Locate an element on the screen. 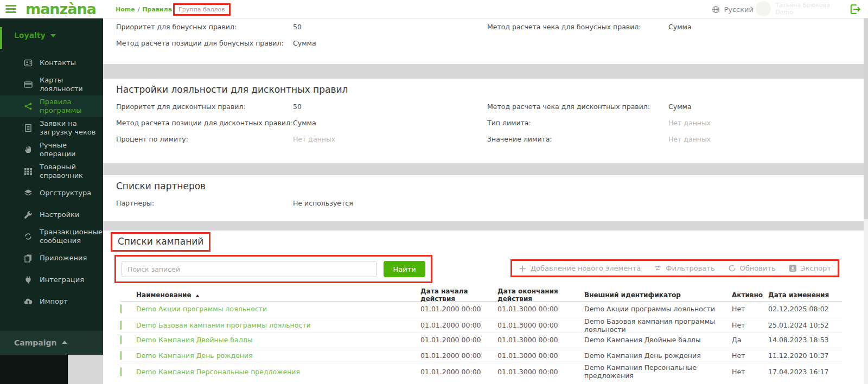  campaign-name-link: Demo Базовая кампания программы лояльнос… is located at coordinates (278, 325).